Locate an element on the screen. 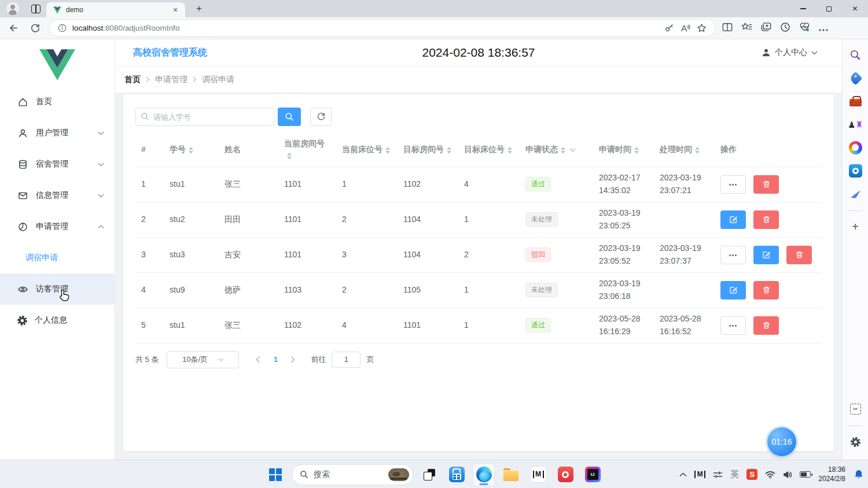 The width and height of the screenshot is (868, 488). refresh-button is located at coordinates (35, 28).